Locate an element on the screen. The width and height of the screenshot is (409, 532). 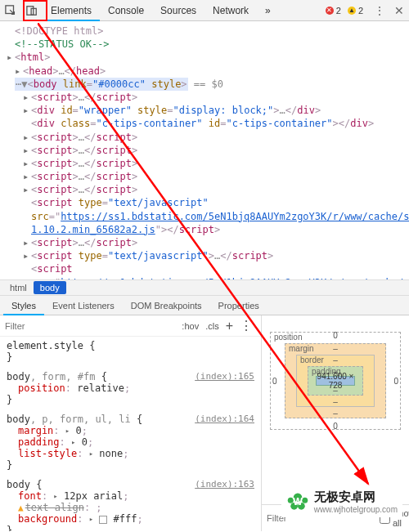
kebab-menu-icon: ⋮ is located at coordinates (380, 11).